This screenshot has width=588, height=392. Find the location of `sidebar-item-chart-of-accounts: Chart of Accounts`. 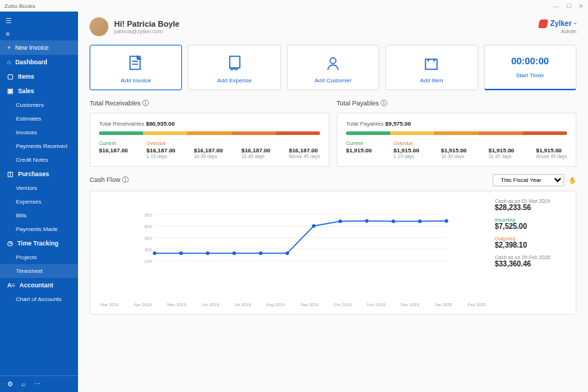

sidebar-item-chart-of-accounts: Chart of Accounts is located at coordinates (39, 299).